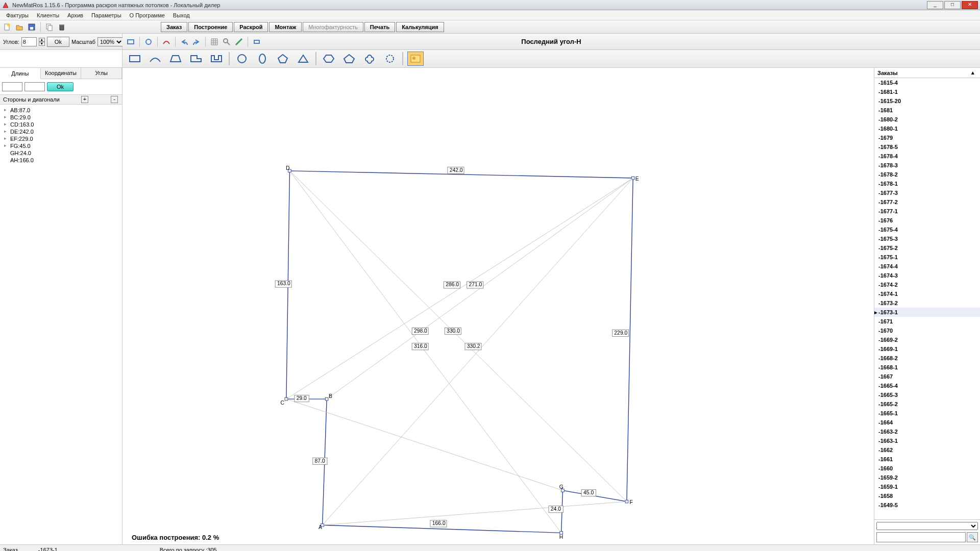  What do you see at coordinates (42, 44) in the screenshot?
I see `spin-down-icon: ▼` at bounding box center [42, 44].